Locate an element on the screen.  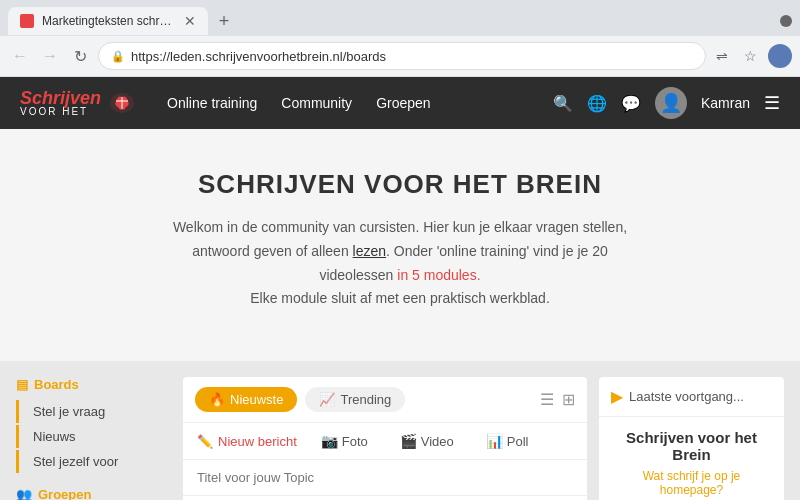
post-type-video: 🎬 Video is located at coordinates (427, 441).